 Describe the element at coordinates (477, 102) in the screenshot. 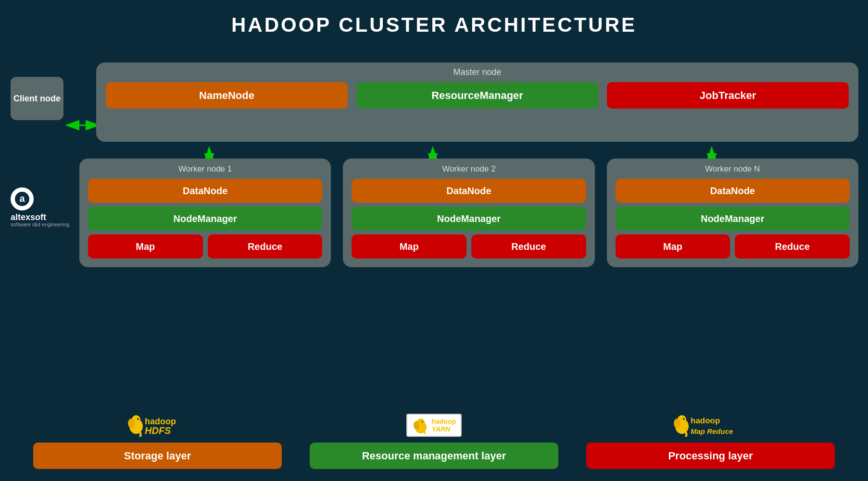

I see `master-node: Master node NameNode ResourceManager Job…` at that location.